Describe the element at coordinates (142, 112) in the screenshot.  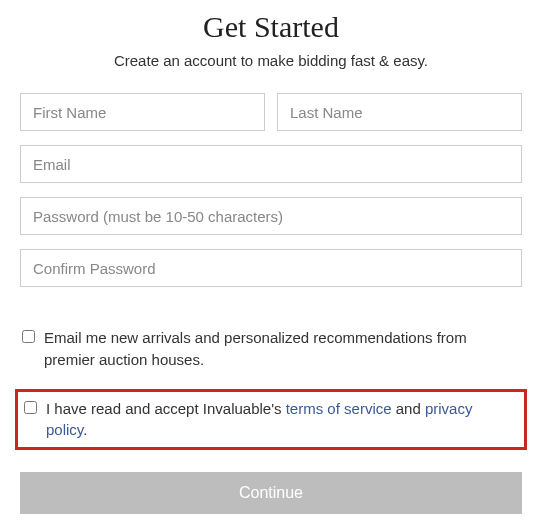
I see `first-name-field` at that location.